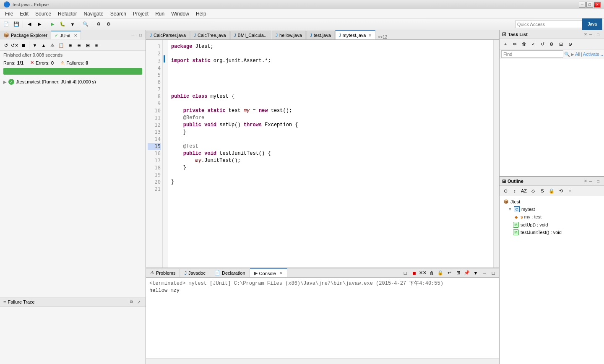 Image resolution: width=604 pixels, height=364 pixels. Describe the element at coordinates (578, 54) in the screenshot. I see `task-all-label: All` at that location.